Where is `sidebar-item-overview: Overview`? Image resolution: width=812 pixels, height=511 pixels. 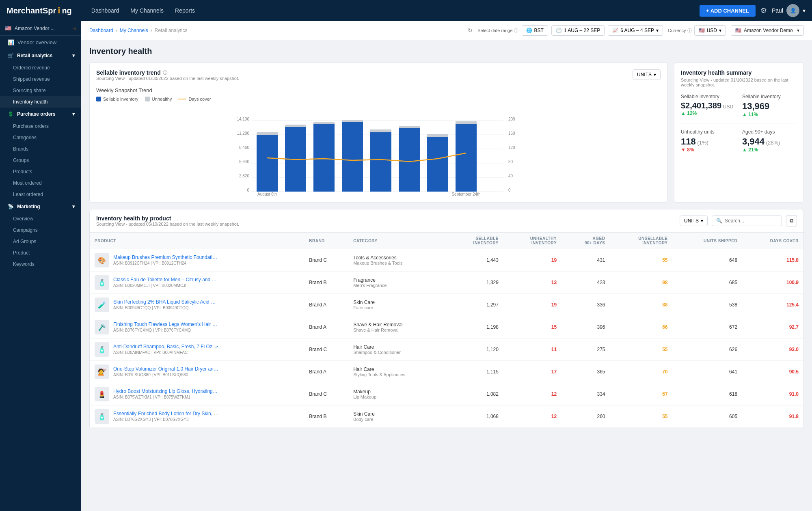
sidebar-item-overview: Overview is located at coordinates (41, 219).